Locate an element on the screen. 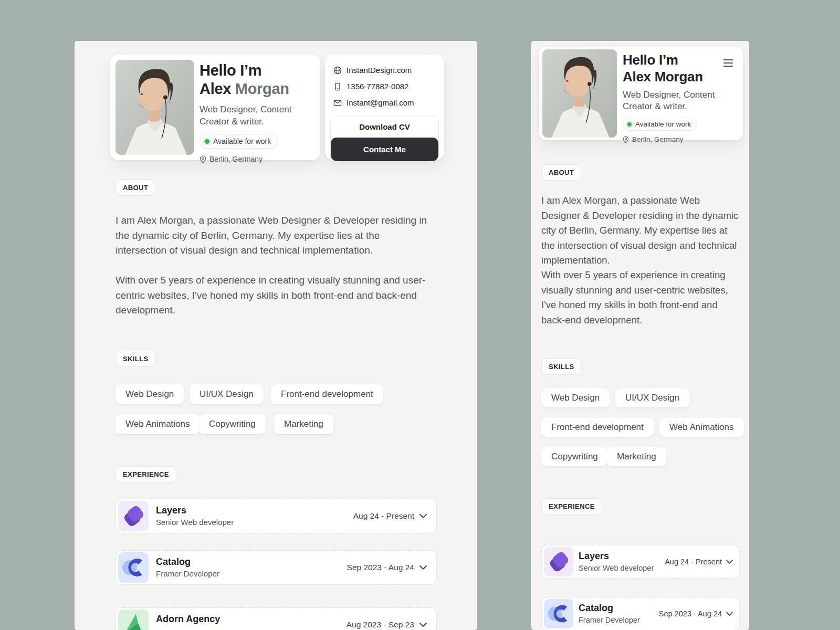  website-label: InstantDesign.com is located at coordinates (379, 70).